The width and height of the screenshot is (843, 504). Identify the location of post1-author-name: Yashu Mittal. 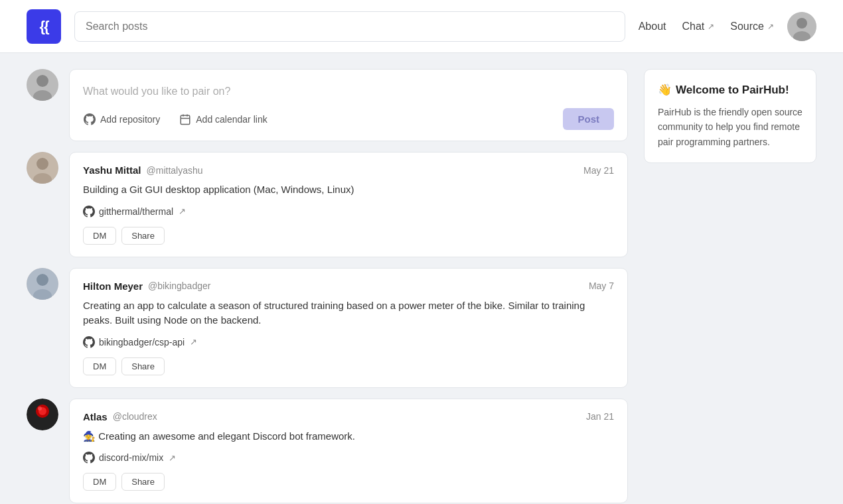
(112, 170).